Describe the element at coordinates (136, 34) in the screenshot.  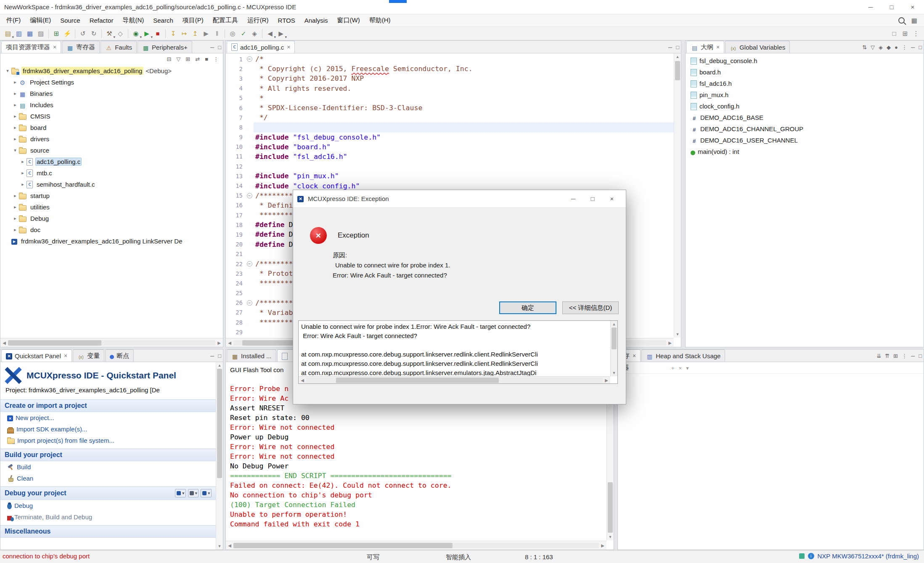
I see `debug-icon: ◉` at that location.